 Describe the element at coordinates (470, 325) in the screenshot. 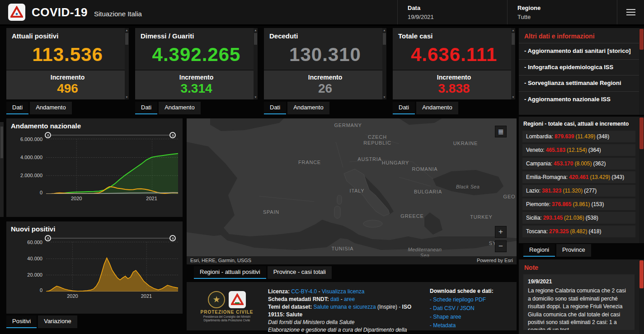

I see `download-metadata-link: - Metadata` at that location.